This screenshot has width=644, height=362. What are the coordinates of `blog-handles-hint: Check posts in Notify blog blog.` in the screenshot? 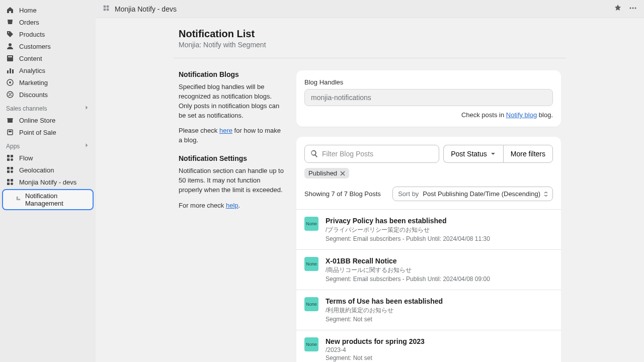 It's located at (429, 115).